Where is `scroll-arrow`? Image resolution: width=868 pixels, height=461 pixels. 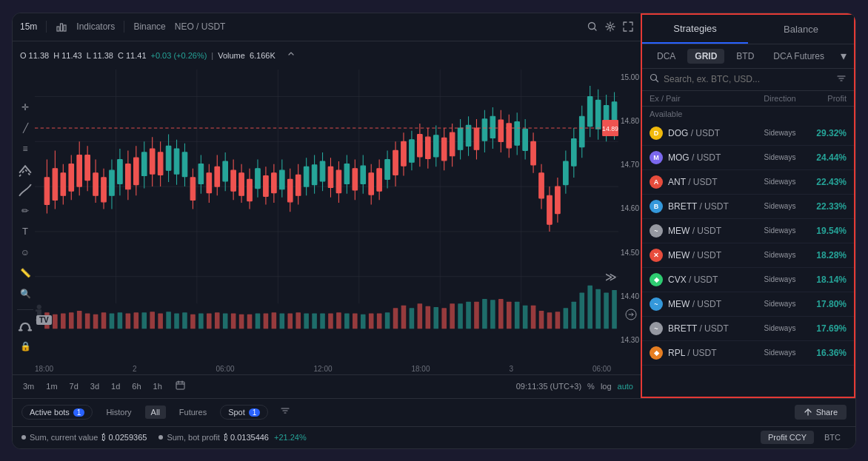
scroll-arrow is located at coordinates (631, 315).